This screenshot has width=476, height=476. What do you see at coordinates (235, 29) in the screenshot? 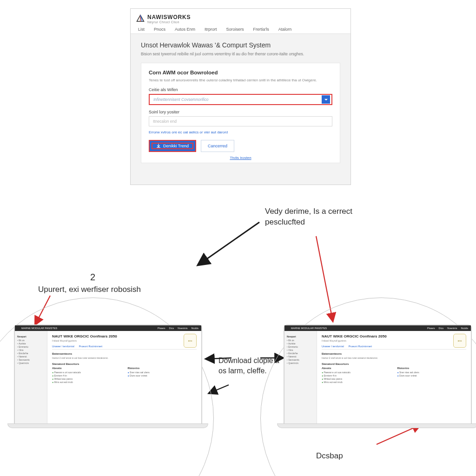
I see `nav-link: Soroisers` at bounding box center [235, 29].